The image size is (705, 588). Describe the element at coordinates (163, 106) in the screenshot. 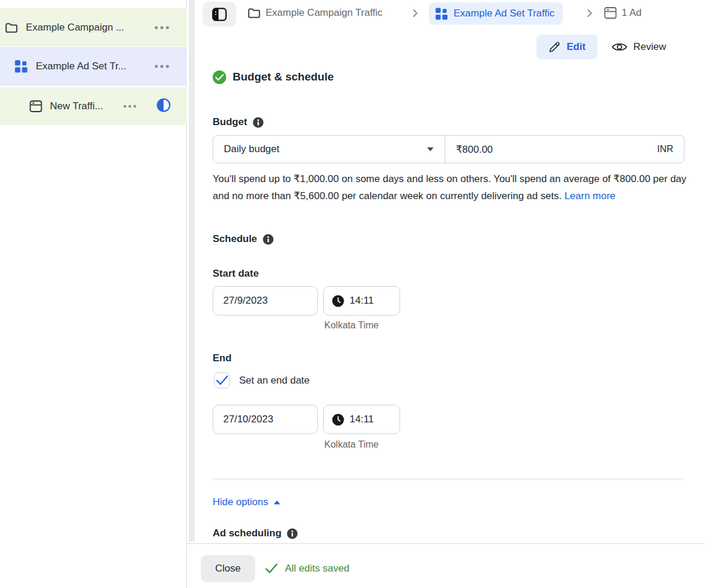

I see `half-filled-circle-icon` at that location.